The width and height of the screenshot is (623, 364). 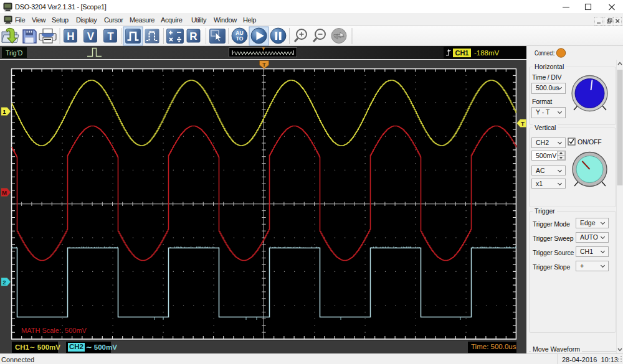 What do you see at coordinates (193, 36) in the screenshot?
I see `svg-text: R` at bounding box center [193, 36].